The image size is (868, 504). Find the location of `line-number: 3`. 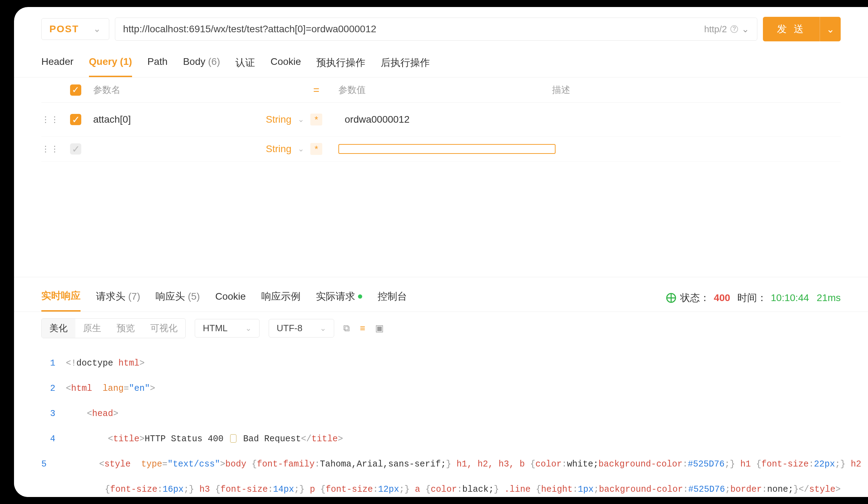

line-number: 3 is located at coordinates (54, 414).